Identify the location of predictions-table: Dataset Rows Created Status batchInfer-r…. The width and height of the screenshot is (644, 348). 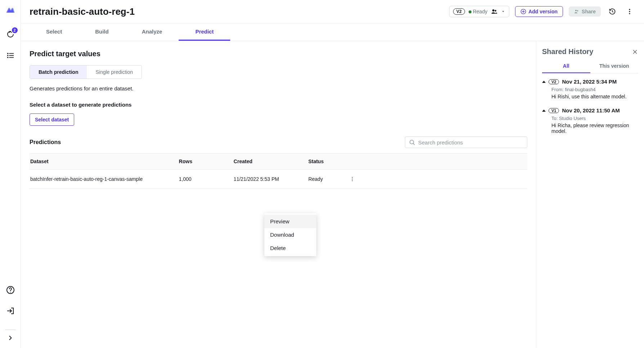
(278, 171).